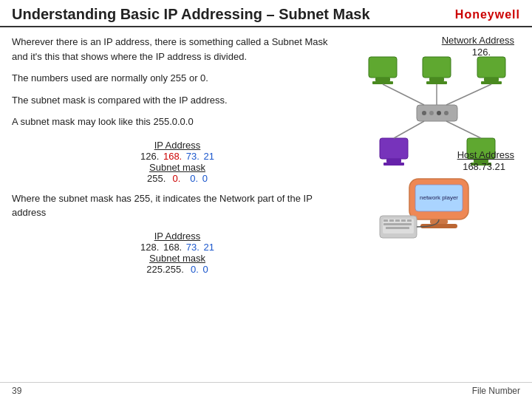 Image resolution: width=532 pixels, height=399 pixels. What do you see at coordinates (16, 391) in the screenshot?
I see `page-number: 39` at bounding box center [16, 391].